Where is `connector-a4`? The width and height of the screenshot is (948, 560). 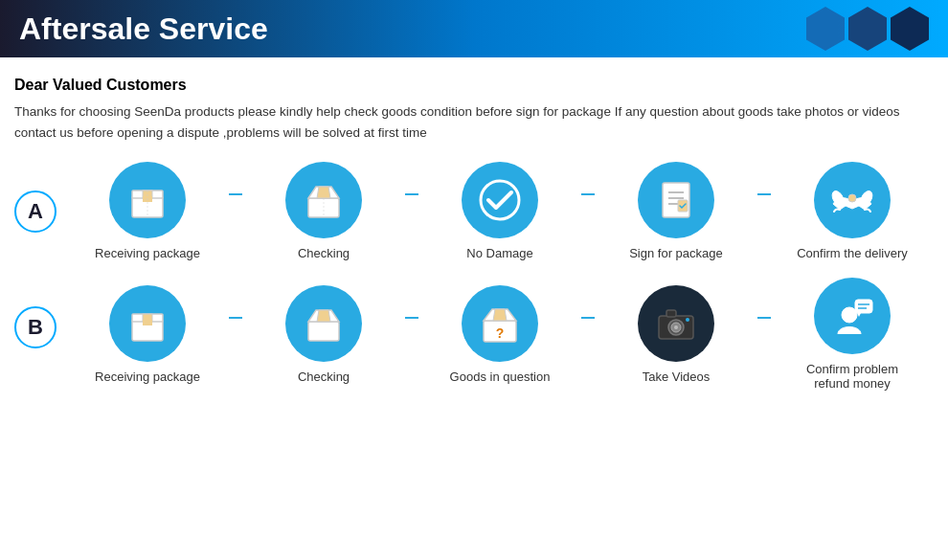 connector-a4 is located at coordinates (764, 194).